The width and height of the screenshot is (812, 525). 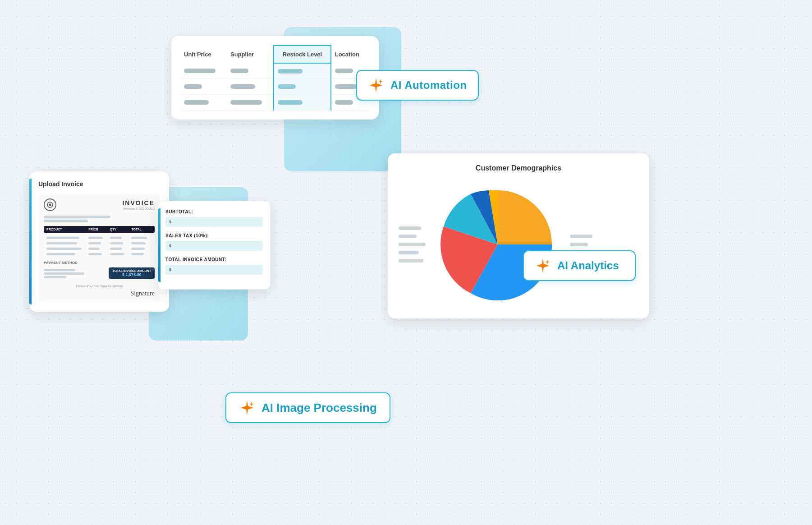 I want to click on invoice-blue-bar, so click(x=31, y=242).